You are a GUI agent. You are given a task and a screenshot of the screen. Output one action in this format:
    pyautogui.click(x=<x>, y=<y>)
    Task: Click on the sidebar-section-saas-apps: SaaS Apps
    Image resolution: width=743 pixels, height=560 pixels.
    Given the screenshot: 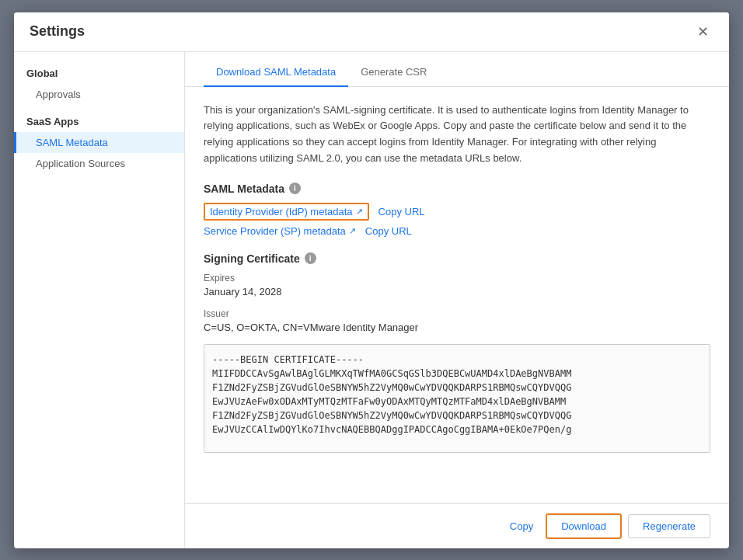 What is the action you would take?
    pyautogui.click(x=99, y=123)
    